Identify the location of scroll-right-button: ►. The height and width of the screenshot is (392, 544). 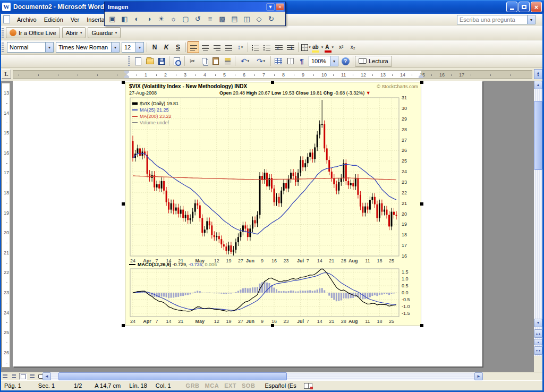
(479, 376).